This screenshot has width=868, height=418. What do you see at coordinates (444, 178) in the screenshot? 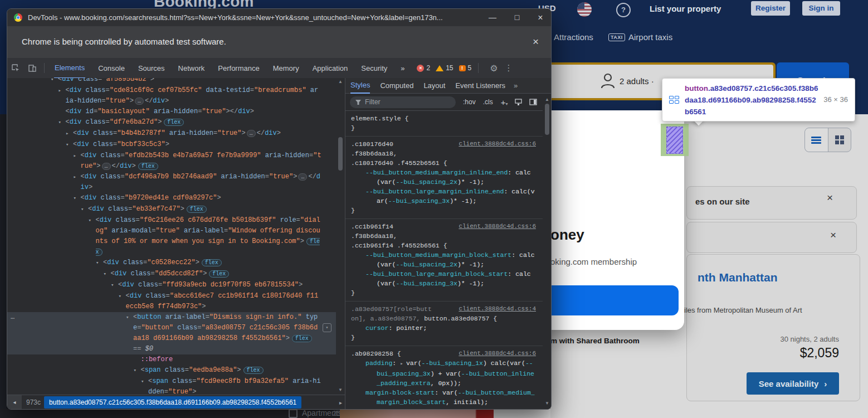
I see `css-rule: client.3888dc4d.css:6.c180176d40.f38b6da…` at bounding box center [444, 178].